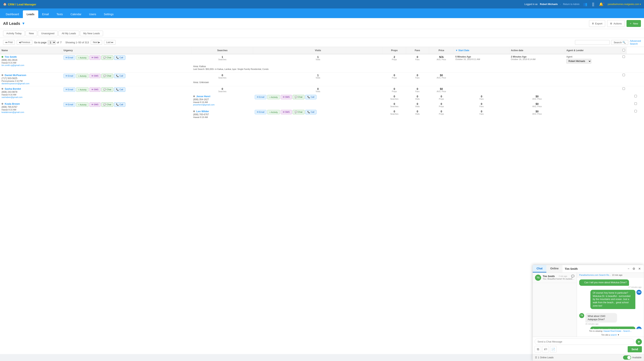 This screenshot has height=361, width=644. Describe the element at coordinates (628, 269) in the screenshot. I see `chat-minimize-button: −` at that location.